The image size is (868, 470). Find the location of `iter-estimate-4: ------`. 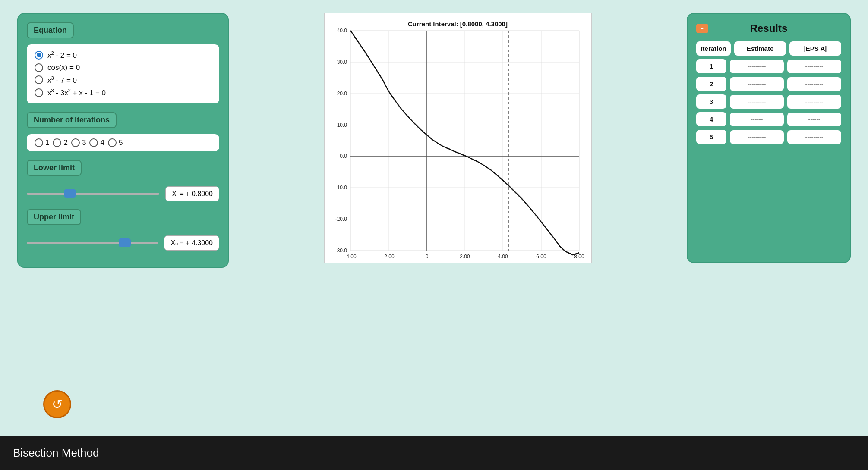

iter-estimate-4: ------ is located at coordinates (757, 119).